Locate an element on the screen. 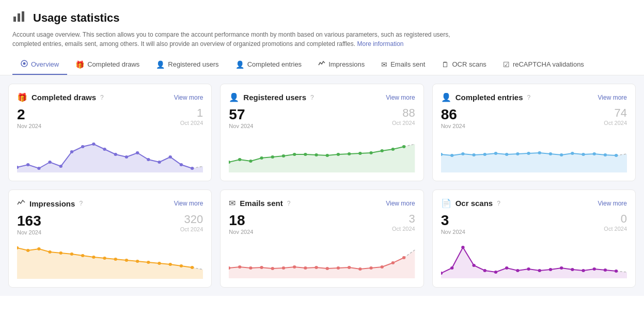 This screenshot has width=644, height=316. card-email-help: ? is located at coordinates (289, 203).